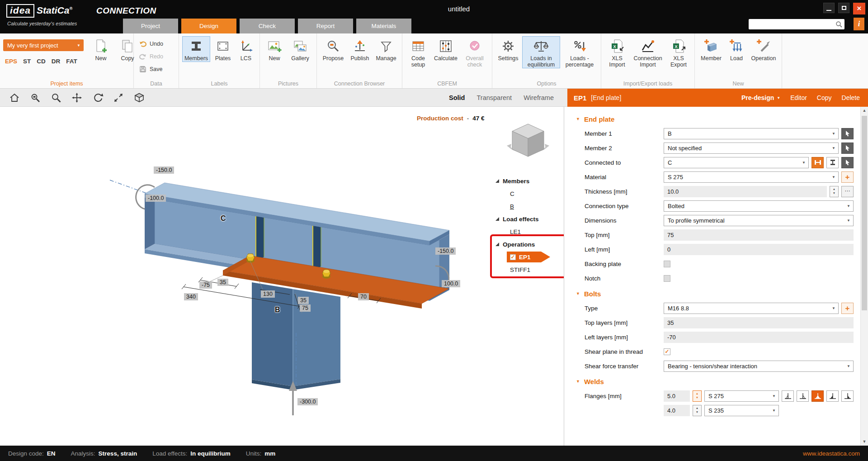  Describe the element at coordinates (759, 206) in the screenshot. I see `connection-type-dropdown: Bolted` at that location.